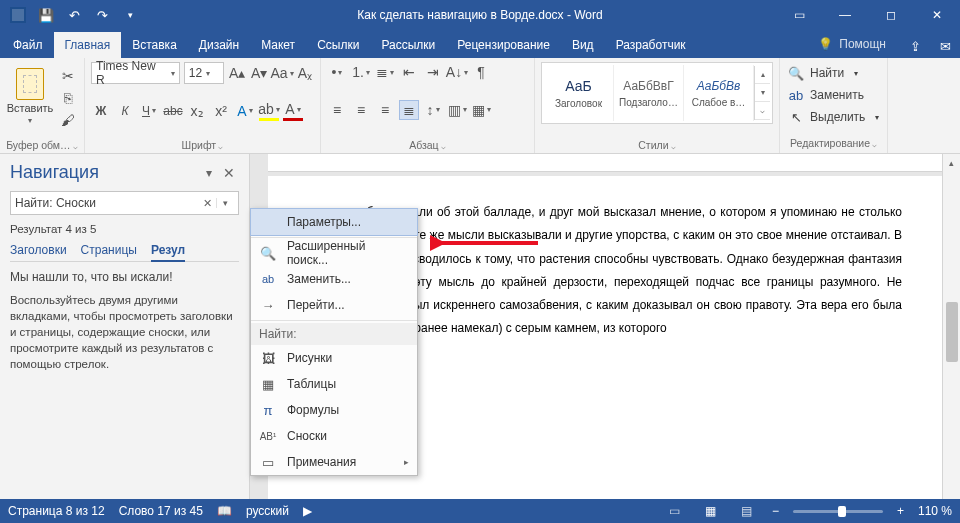  I want to click on menu-tables: ▦Таблицы, so click(334, 384).